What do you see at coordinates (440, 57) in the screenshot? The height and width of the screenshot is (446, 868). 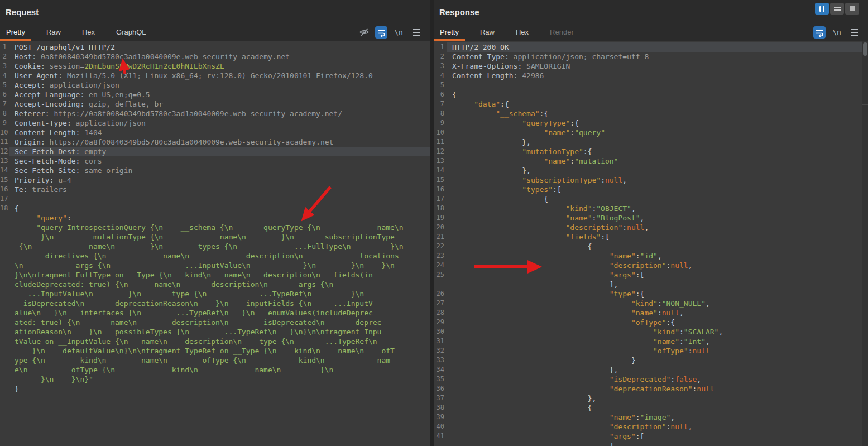 I see `line-number: 2` at bounding box center [440, 57].